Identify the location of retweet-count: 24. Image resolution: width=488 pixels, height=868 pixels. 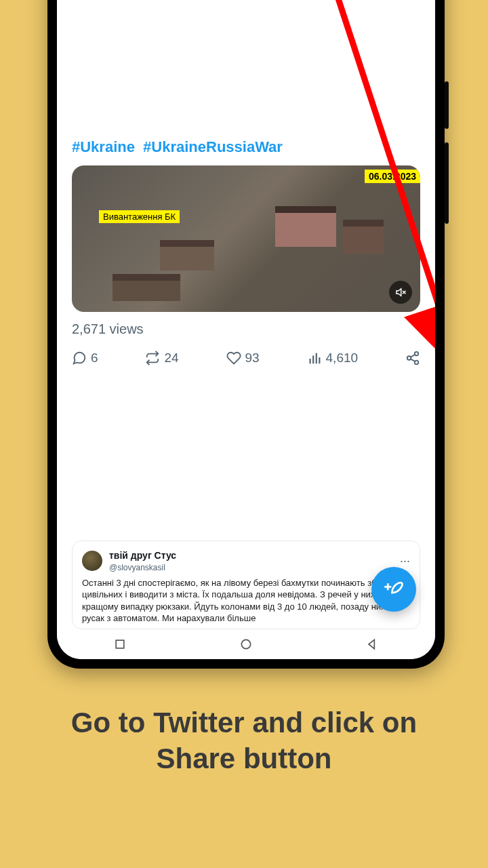
(171, 358).